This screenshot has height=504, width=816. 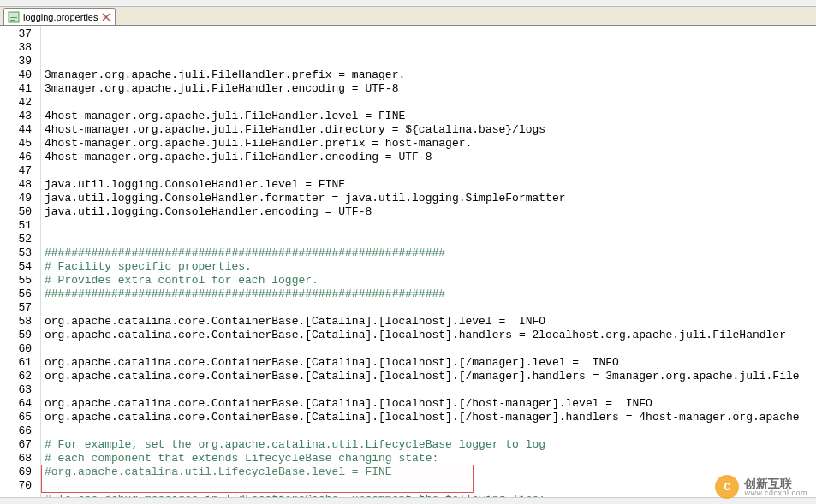 I want to click on line-number: 70, so click(x=15, y=486).